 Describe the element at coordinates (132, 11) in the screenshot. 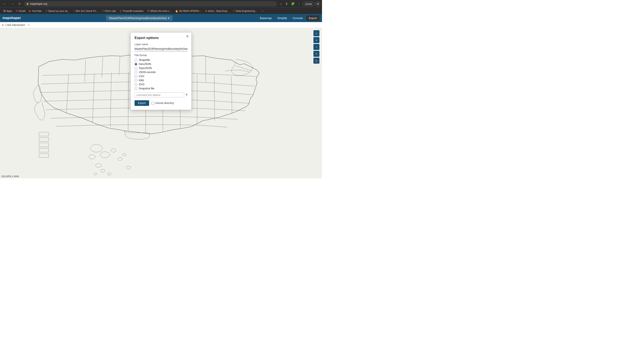

I see `bookmark-powerbi: ◧ PowerBI examples` at that location.